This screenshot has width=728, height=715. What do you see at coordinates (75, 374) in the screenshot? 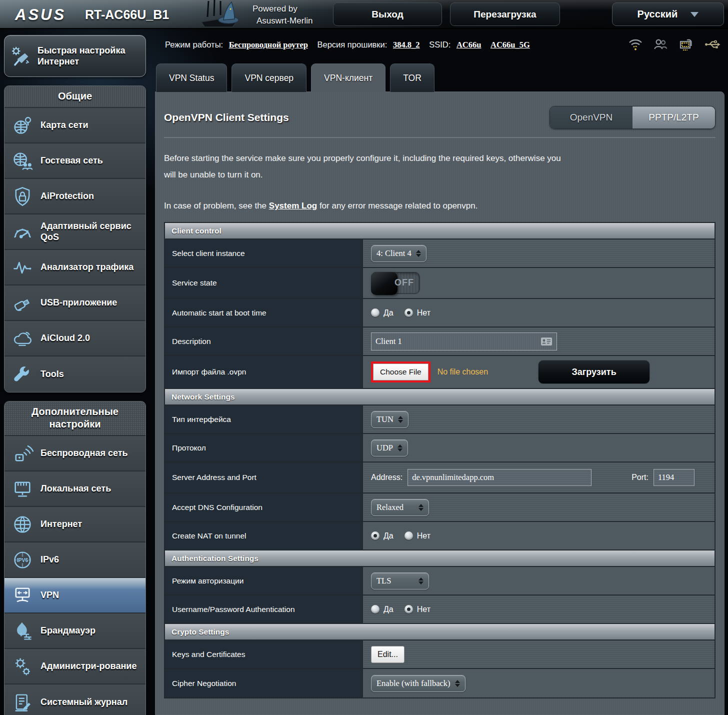
I see `sidebar-item-tools: Tools` at bounding box center [75, 374].